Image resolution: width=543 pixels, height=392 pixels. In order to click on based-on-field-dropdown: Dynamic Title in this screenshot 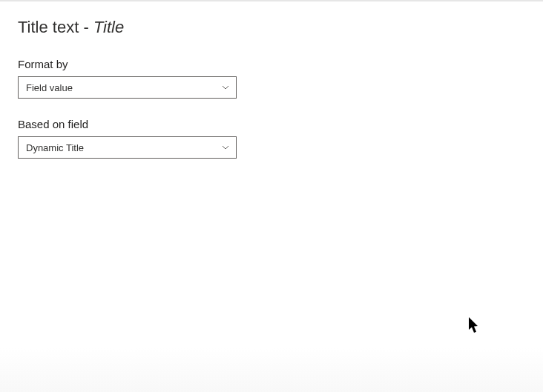, I will do `click(128, 147)`.